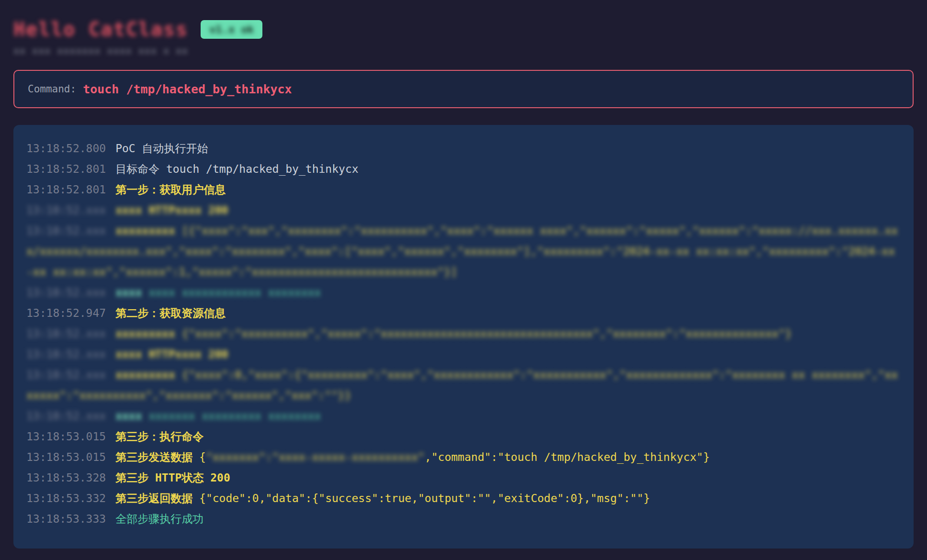  What do you see at coordinates (464, 416) in the screenshot?
I see `log-line: 13:18:52.xxxxxxx xxxxxxx xxxxxxxxx xxxxx…` at bounding box center [464, 416].